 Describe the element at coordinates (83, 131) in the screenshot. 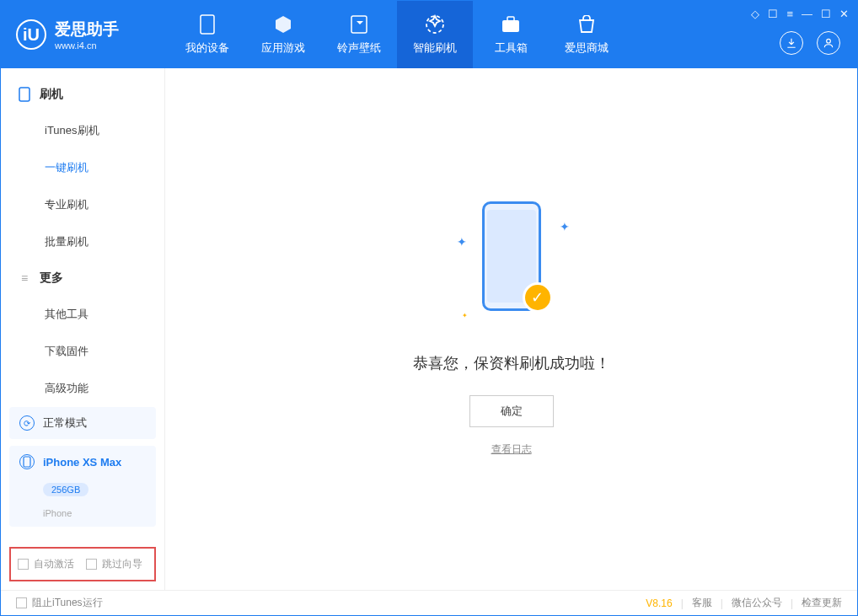

I see `nav-item: iTunes刷机` at that location.